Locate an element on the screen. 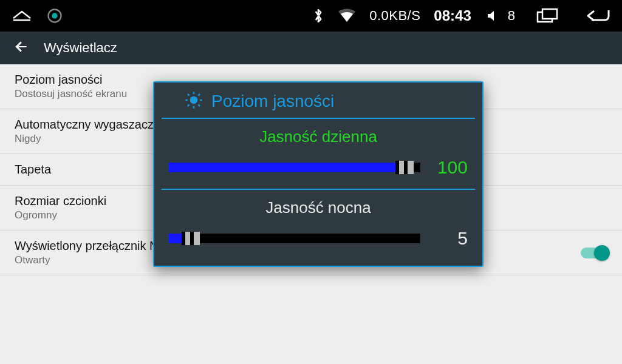  night-brightness-value: 5 is located at coordinates (450, 238).